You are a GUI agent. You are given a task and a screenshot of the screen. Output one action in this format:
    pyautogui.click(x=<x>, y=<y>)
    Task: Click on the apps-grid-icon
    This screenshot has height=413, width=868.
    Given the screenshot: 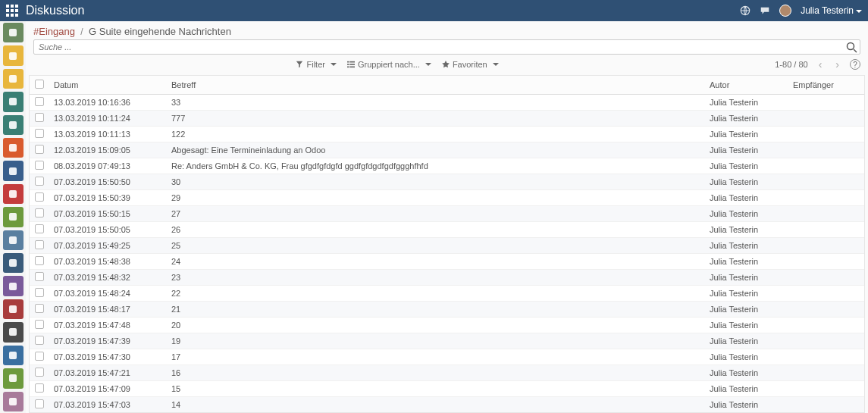 What is the action you would take?
    pyautogui.click(x=12, y=11)
    